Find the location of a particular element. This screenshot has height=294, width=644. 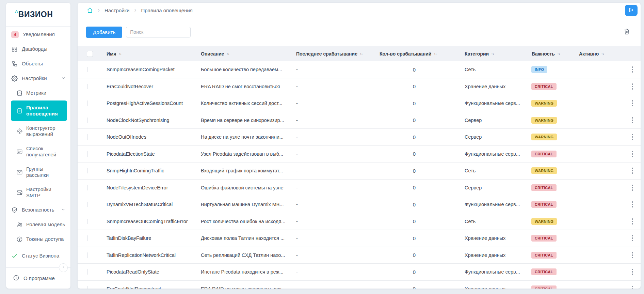

column-header-5: Категории↑↓ is located at coordinates (490, 54).